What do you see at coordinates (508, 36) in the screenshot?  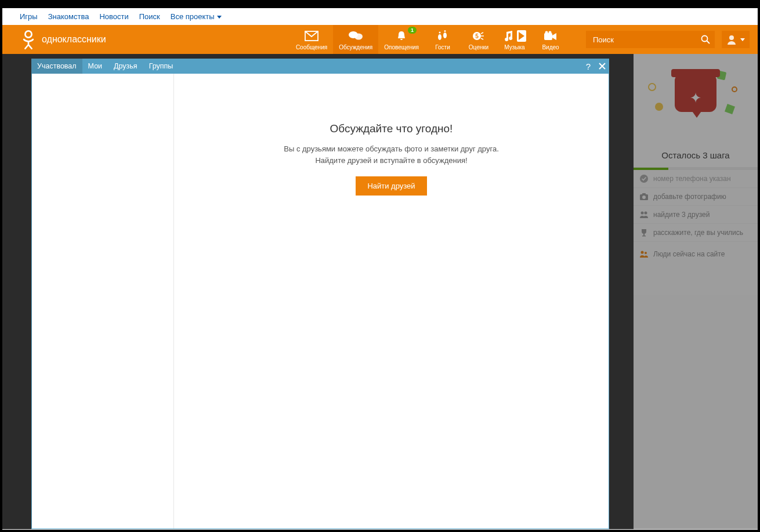 I see `music-note-icon` at bounding box center [508, 36].